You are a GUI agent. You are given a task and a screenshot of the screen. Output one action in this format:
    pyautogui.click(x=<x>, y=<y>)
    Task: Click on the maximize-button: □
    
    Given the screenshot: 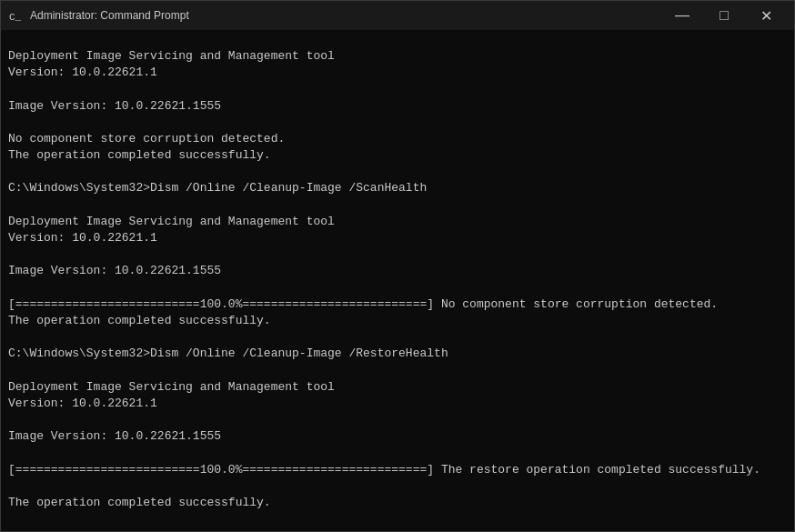 What is the action you would take?
    pyautogui.click(x=724, y=15)
    